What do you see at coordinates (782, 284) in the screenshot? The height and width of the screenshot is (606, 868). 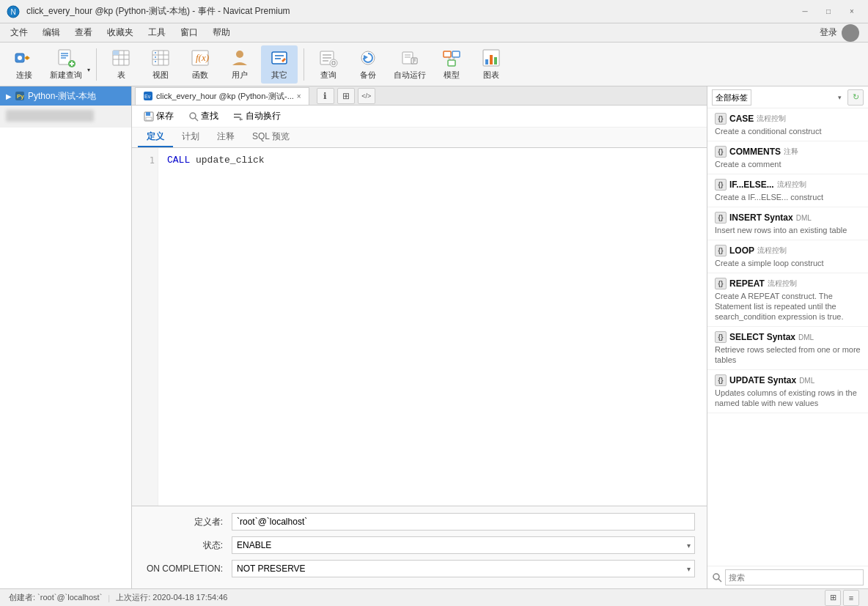 I see `snippet-repeat-badge: 流程控制` at bounding box center [782, 284].